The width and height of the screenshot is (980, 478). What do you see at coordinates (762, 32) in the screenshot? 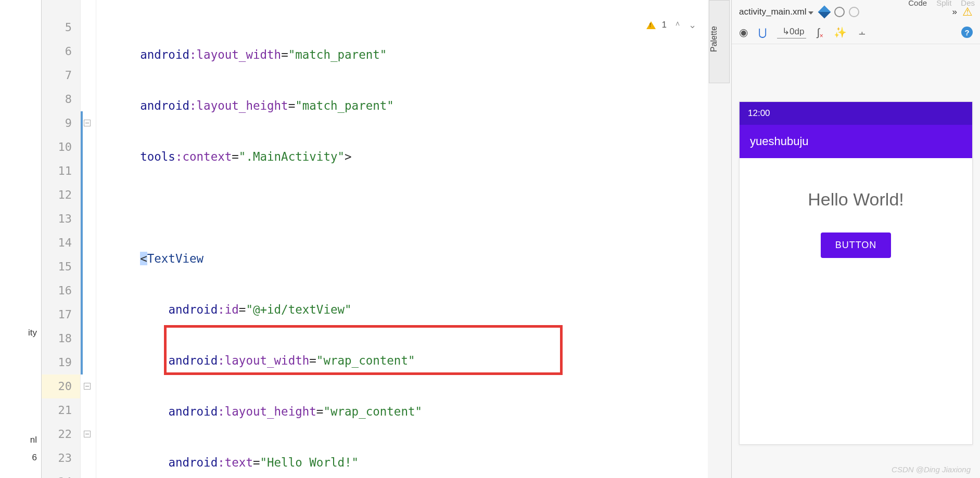
I see `magnet-icon: ⋃` at bounding box center [762, 32].